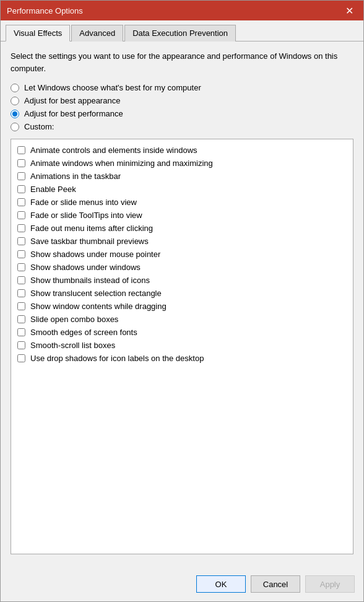  What do you see at coordinates (182, 228) in the screenshot?
I see `checkbox-item-fade-menu-items: Fade out menu items after clicking` at bounding box center [182, 228].